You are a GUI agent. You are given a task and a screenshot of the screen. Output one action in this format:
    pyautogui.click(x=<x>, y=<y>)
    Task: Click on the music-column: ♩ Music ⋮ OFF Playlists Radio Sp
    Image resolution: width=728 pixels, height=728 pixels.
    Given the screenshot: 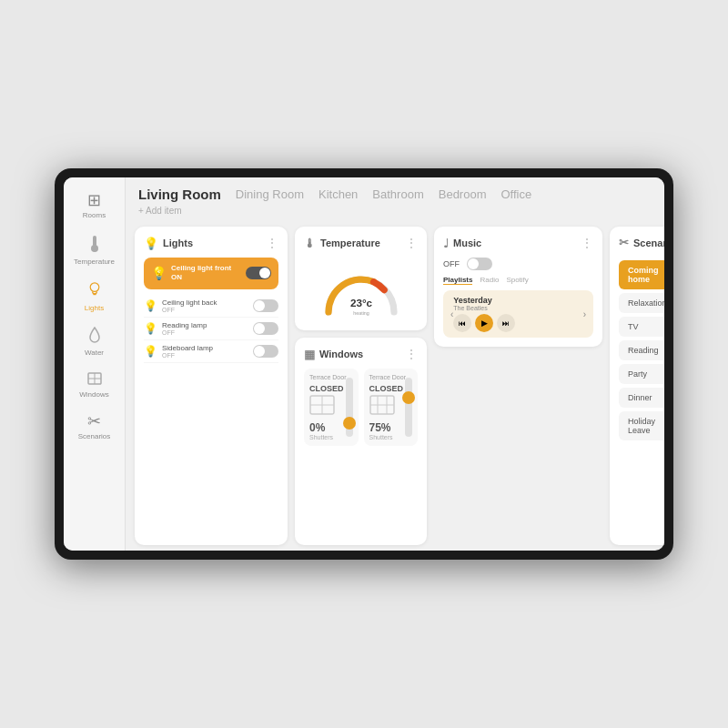 What is the action you would take?
    pyautogui.click(x=519, y=386)
    